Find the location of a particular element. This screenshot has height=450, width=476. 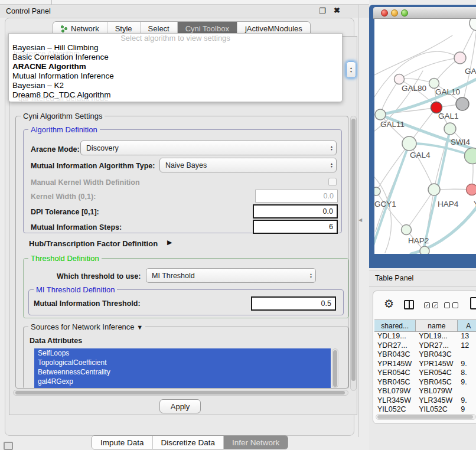

hub-definition-label: Hub/Transcription Factor Definition is located at coordinates (93, 243).